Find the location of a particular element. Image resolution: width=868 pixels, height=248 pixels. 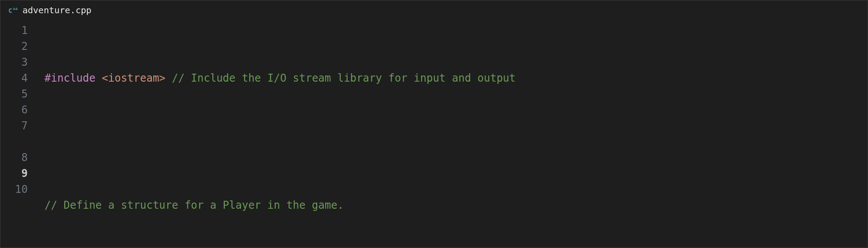

code-line: #include <iostream> // Include the I/O s… is located at coordinates (456, 78).